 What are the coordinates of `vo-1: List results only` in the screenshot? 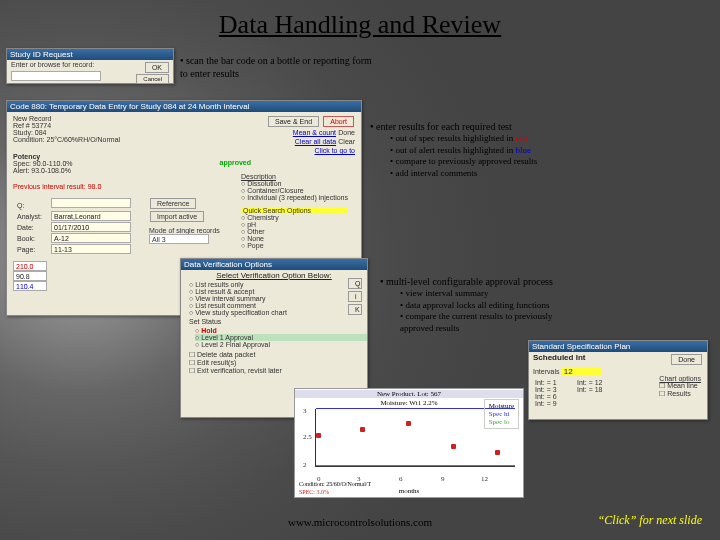 It's located at (278, 284).